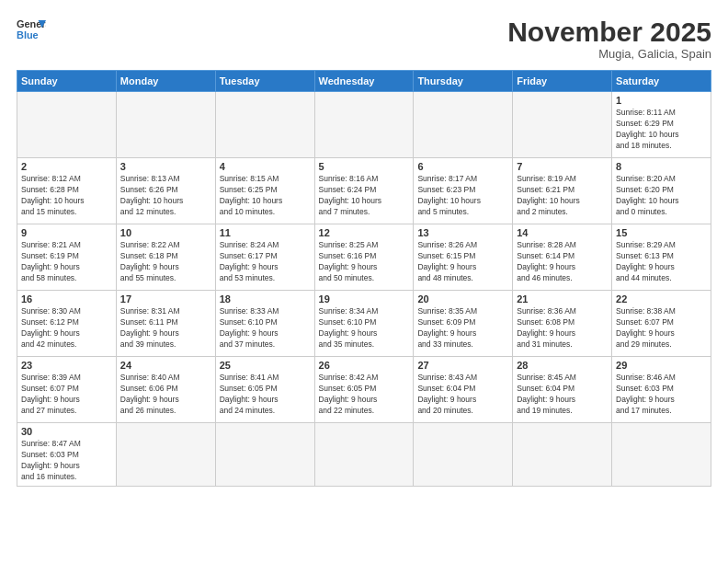 Image resolution: width=728 pixels, height=563 pixels. Describe the element at coordinates (563, 365) in the screenshot. I see `day-number: 28` at that location.